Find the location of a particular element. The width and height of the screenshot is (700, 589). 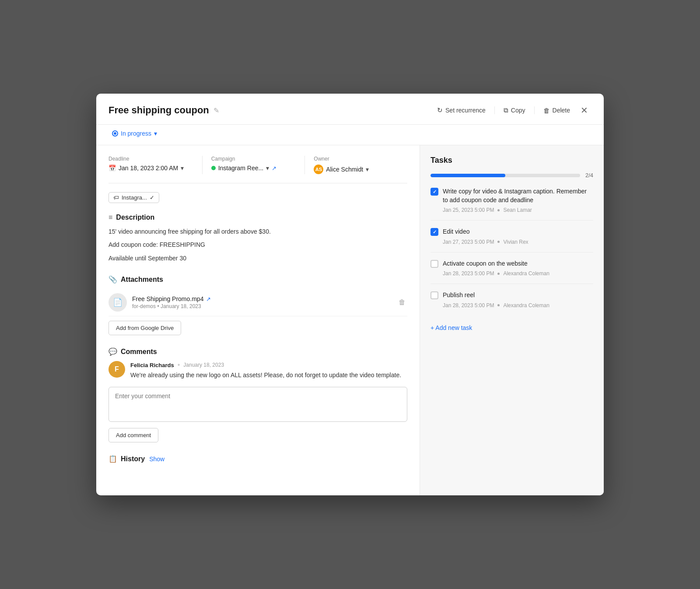

attachment-info: Free Shipping Promo.mp4 ↗ for-demos • Ja… is located at coordinates (262, 302).